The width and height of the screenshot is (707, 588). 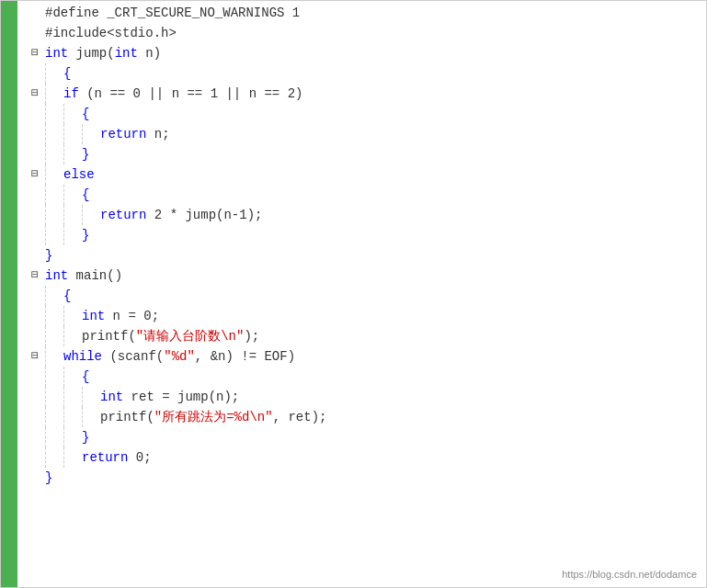 I want to click on line-tokens: while (scanf("%d", &n) != EOF), so click(x=179, y=356).